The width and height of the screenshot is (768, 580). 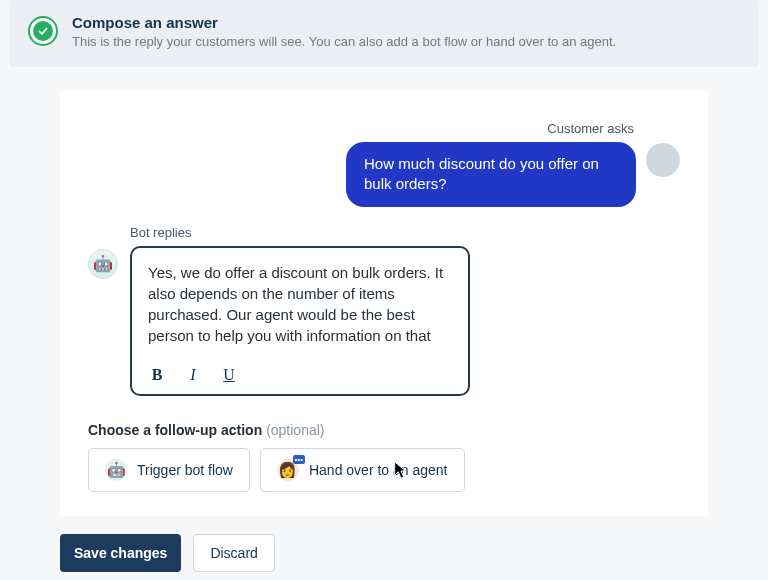 I want to click on format-toolbar: B I U, so click(x=300, y=374).